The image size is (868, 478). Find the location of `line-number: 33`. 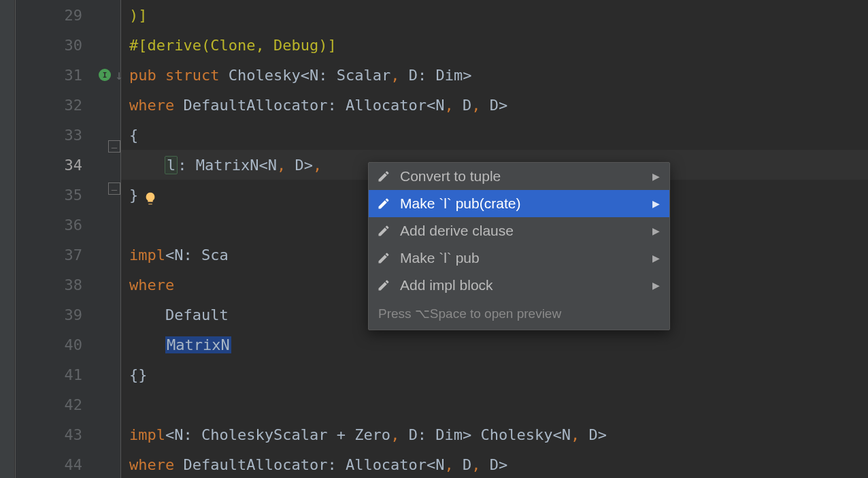

line-number: 33 is located at coordinates (73, 135).